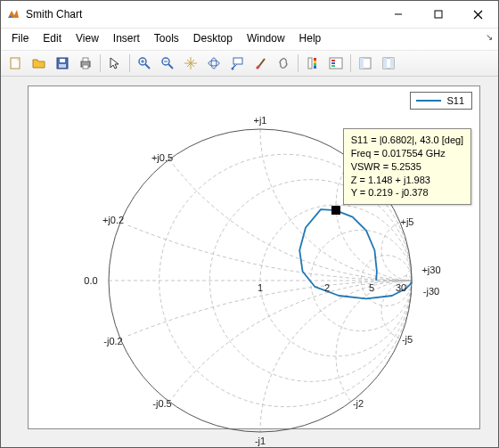  What do you see at coordinates (408, 222) in the screenshot?
I see `axis-label-pj5: +j5` at bounding box center [408, 222].